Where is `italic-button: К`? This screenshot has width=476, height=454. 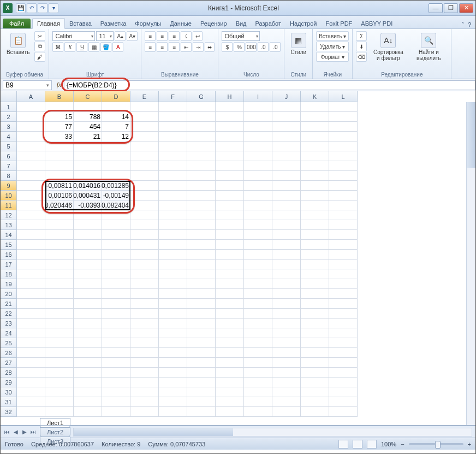
italic-button: К is located at coordinates (70, 47).